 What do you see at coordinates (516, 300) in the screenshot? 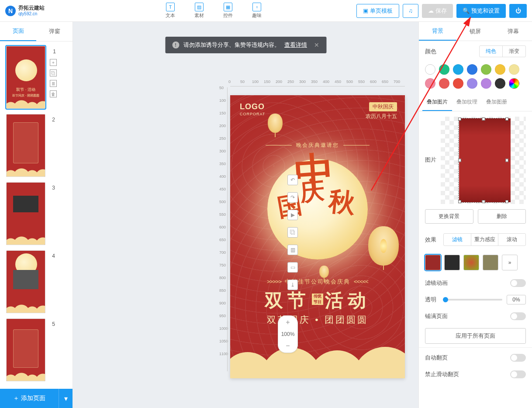
I see `opacity-value: 0%` at bounding box center [516, 300].